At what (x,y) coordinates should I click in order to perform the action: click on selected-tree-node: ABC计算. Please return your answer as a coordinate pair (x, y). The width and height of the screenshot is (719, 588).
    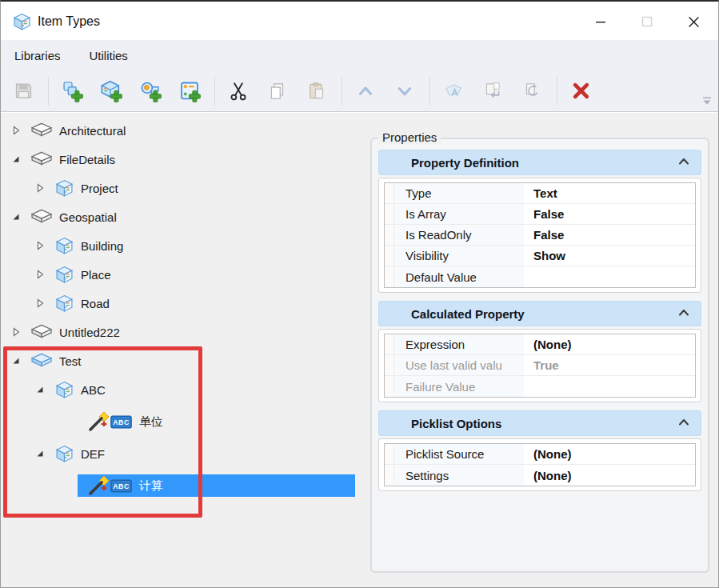
    Looking at the image, I should click on (216, 486).